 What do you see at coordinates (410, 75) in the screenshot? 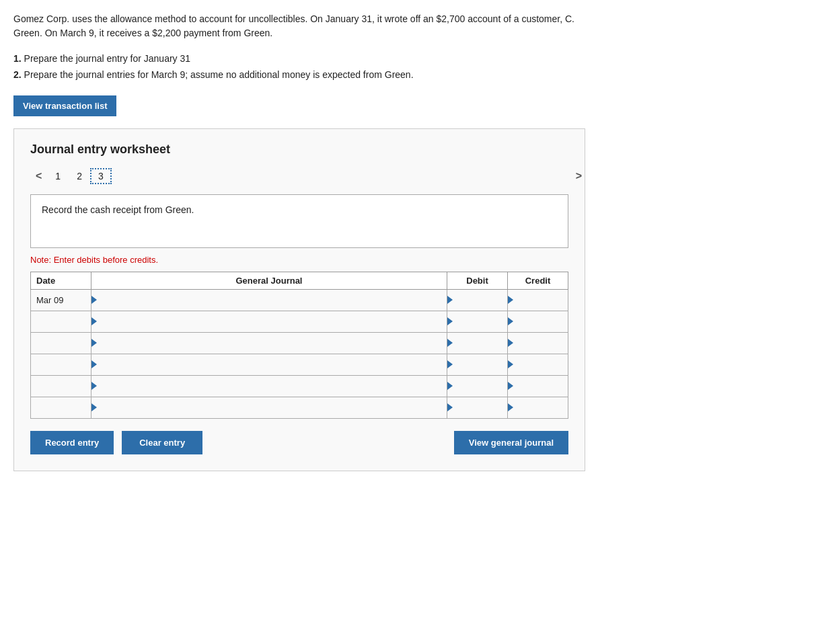
I see `instruction-2: 2. Prepare the journal entries for March…` at bounding box center [410, 75].